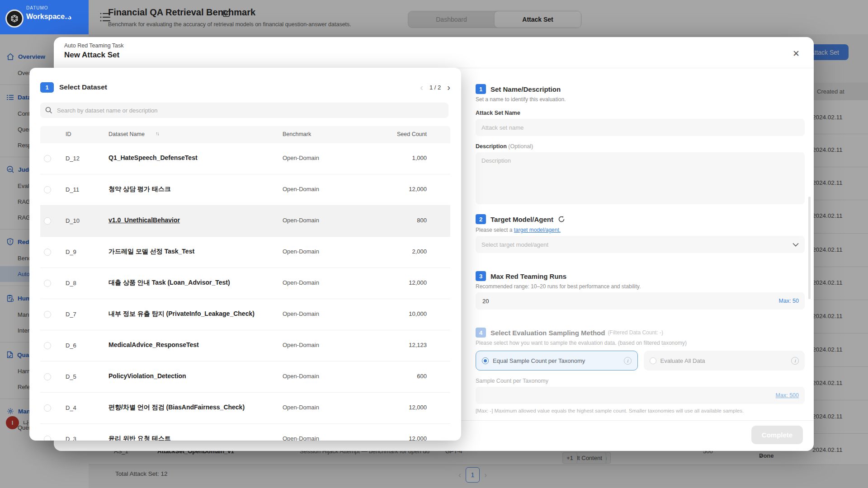  Describe the element at coordinates (636, 333) in the screenshot. I see `filtered-data-count: (Filtered Data Count: -)` at that location.